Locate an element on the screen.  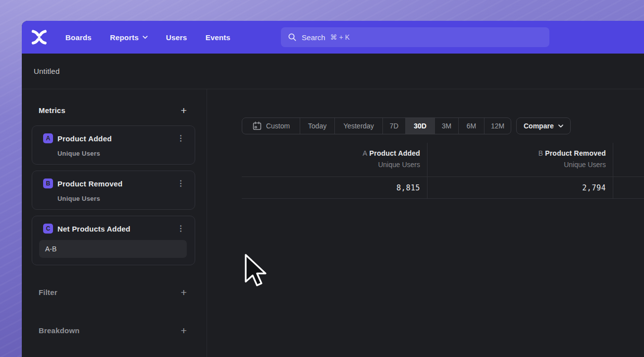
search-shortcut: ⌘ + K is located at coordinates (340, 37).